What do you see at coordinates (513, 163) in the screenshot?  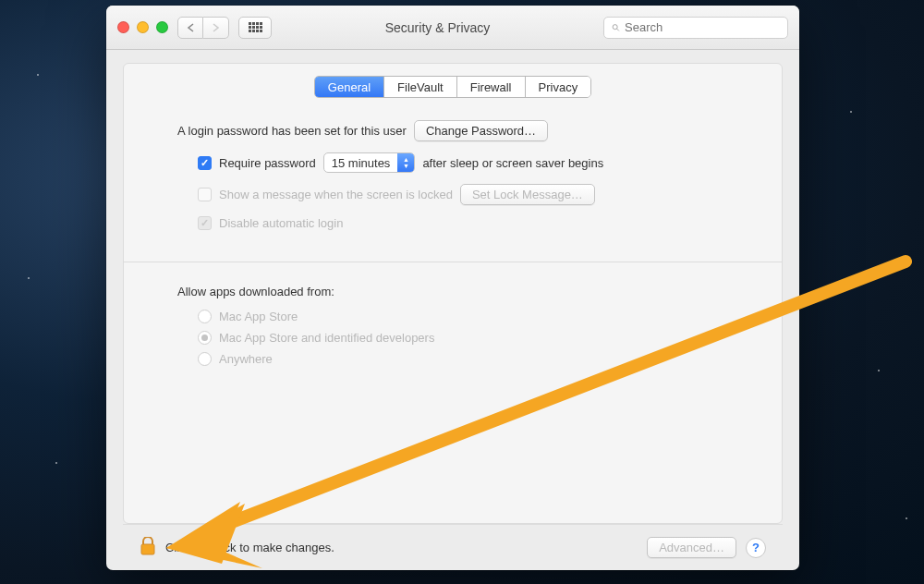 I see `require-password-label-post: after sleep or screen saver begins` at bounding box center [513, 163].